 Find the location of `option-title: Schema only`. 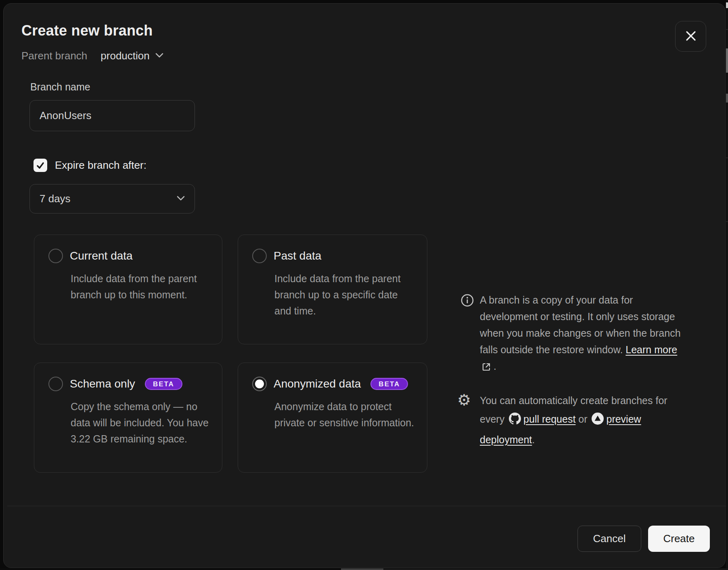

option-title: Schema only is located at coordinates (103, 384).